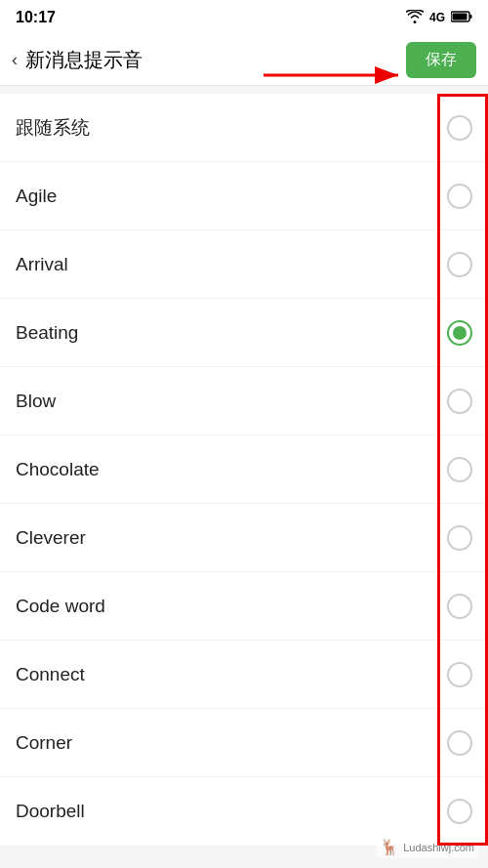  What do you see at coordinates (42, 265) in the screenshot?
I see `item-label-arrival: Arrival` at bounding box center [42, 265].